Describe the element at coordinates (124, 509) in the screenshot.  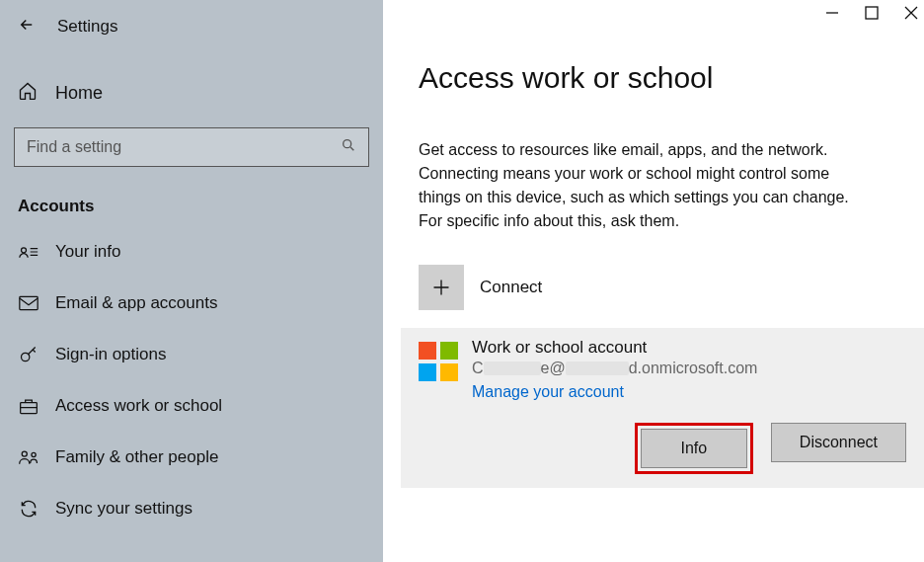
I see `nav-label: Sync your settings` at that location.